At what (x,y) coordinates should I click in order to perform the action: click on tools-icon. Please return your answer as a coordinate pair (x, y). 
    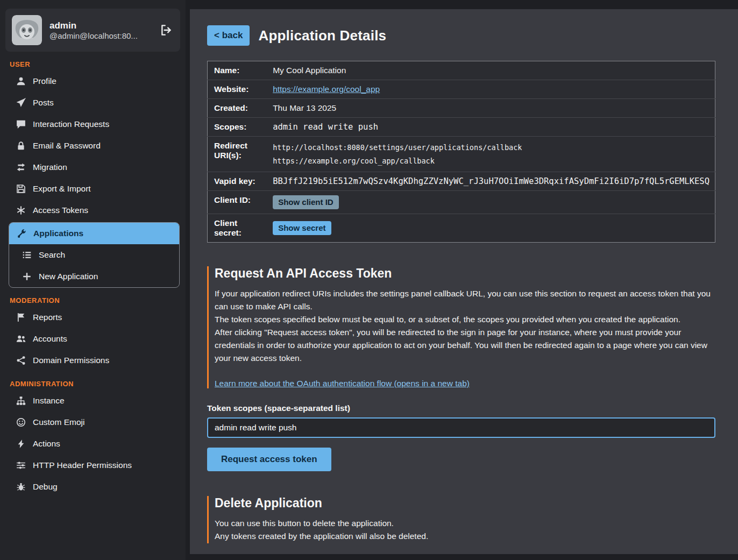
    Looking at the image, I should click on (22, 233).